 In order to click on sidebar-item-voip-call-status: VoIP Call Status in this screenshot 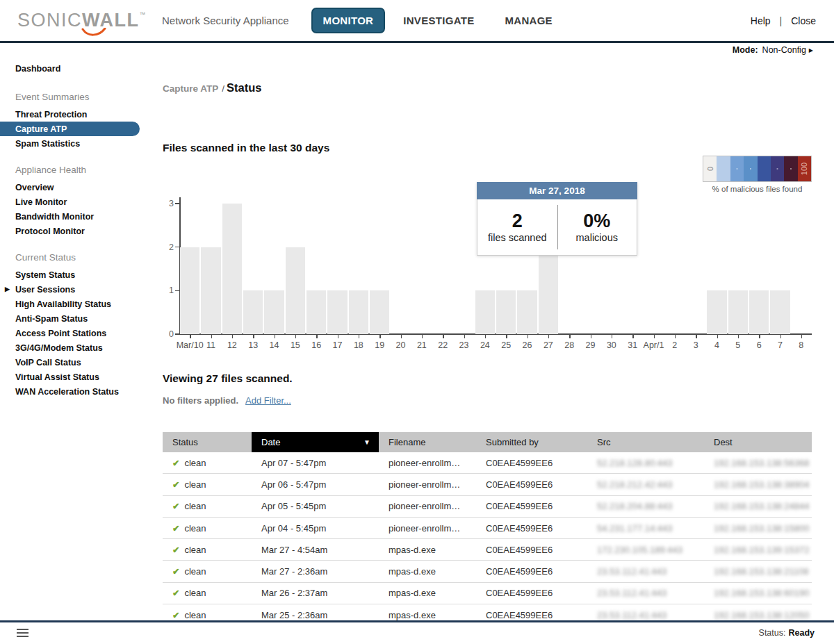, I will do `click(74, 363)`.